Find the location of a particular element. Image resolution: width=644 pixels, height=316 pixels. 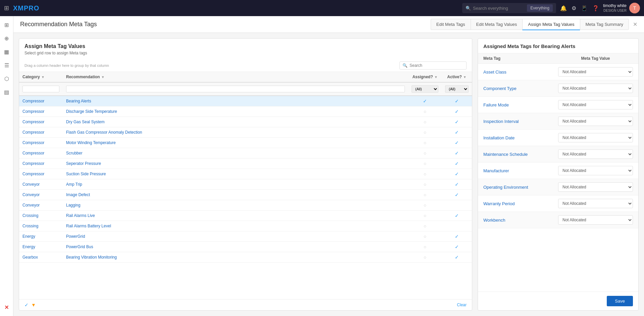

table-filter-row: (All) (All) is located at coordinates (246, 89).